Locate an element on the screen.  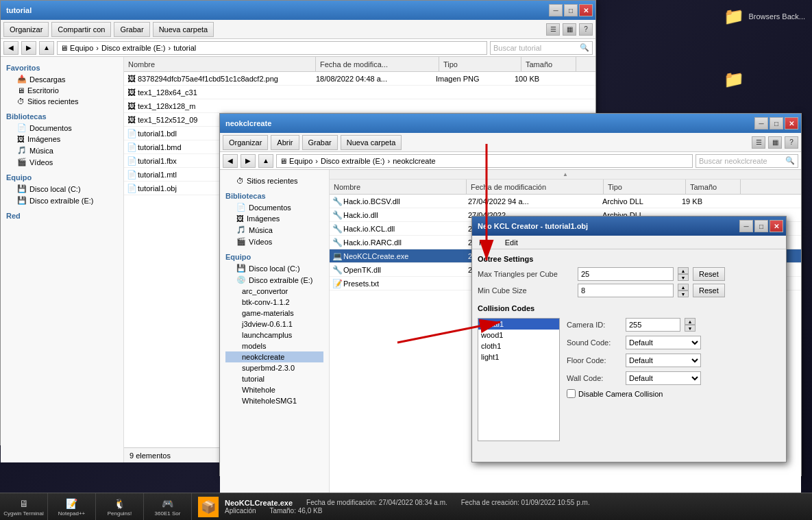
table-row: 🖼 tex1_128x128_m is located at coordinates (360, 106).